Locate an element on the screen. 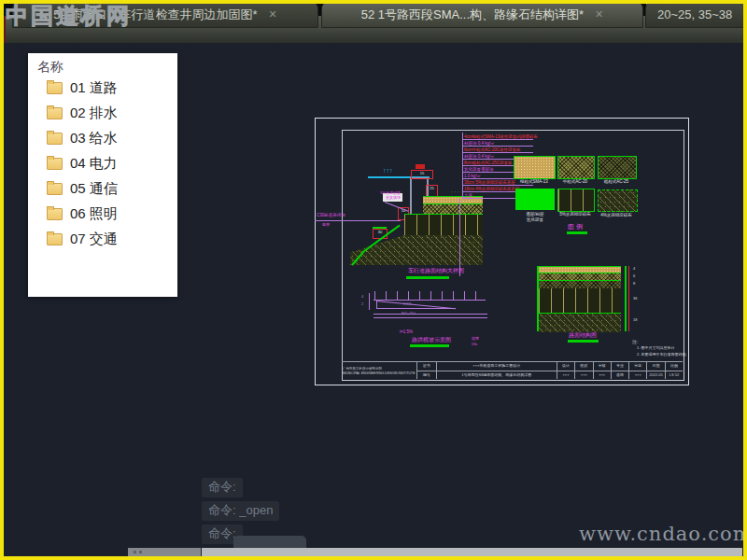  folder-item-03-water: 03 给水 is located at coordinates (103, 138).